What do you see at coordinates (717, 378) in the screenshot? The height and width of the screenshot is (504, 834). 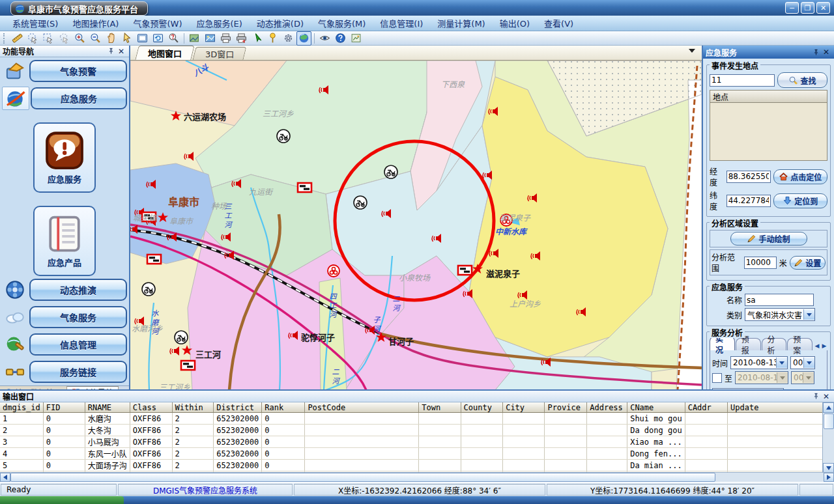 I see `to-checkbox` at bounding box center [717, 378].